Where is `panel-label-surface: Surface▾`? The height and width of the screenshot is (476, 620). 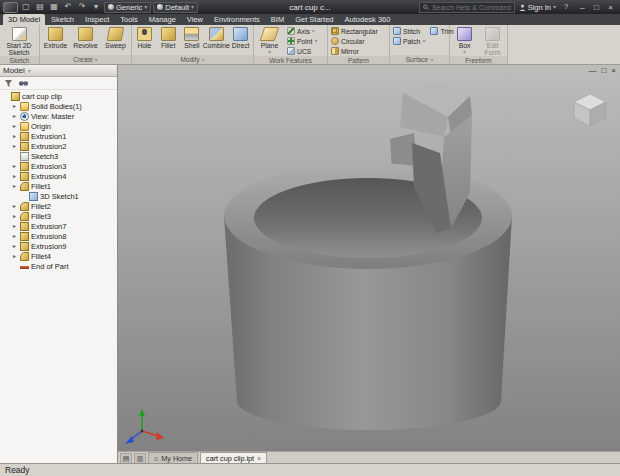
panel-label-surface: Surface▾ is located at coordinates (420, 60).